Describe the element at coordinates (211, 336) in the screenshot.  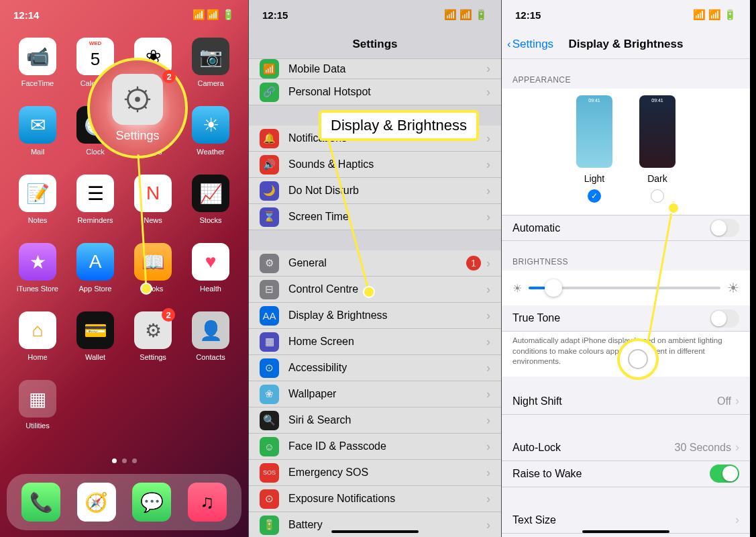
I see `app-contacts: 👤Contacts` at that location.